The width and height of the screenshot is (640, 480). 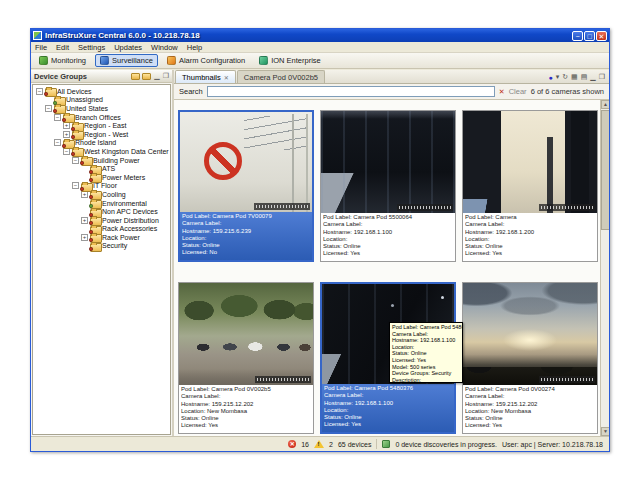 What do you see at coordinates (41, 48) in the screenshot?
I see `menu-file: File` at bounding box center [41, 48].